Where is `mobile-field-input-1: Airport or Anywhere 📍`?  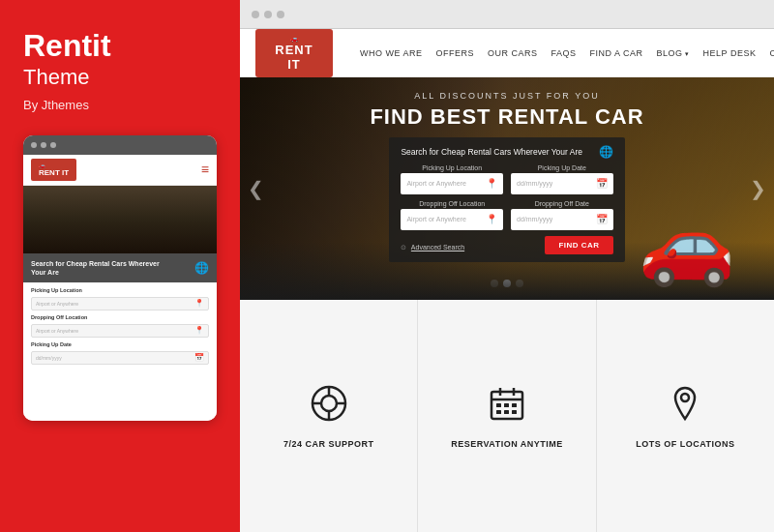
mobile-field-input-1: Airport or Anywhere 📍 is located at coordinates (120, 304).